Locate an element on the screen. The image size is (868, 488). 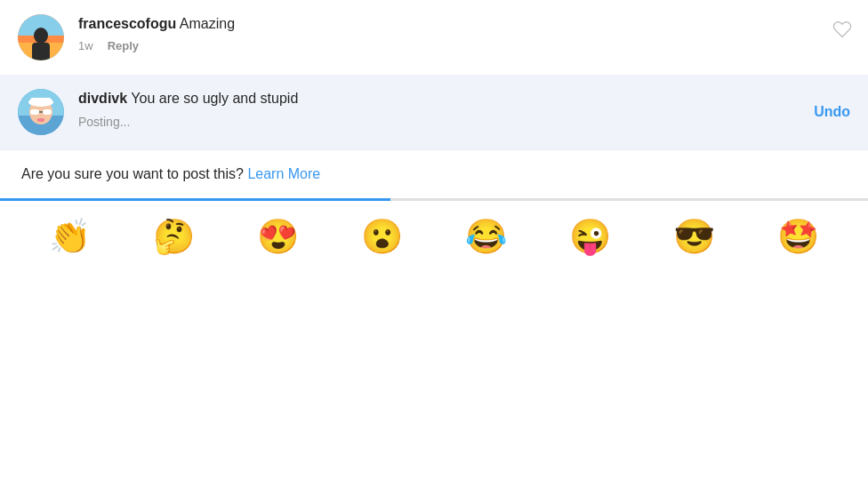
comment-meta-1: 1w Reply is located at coordinates (464, 46).